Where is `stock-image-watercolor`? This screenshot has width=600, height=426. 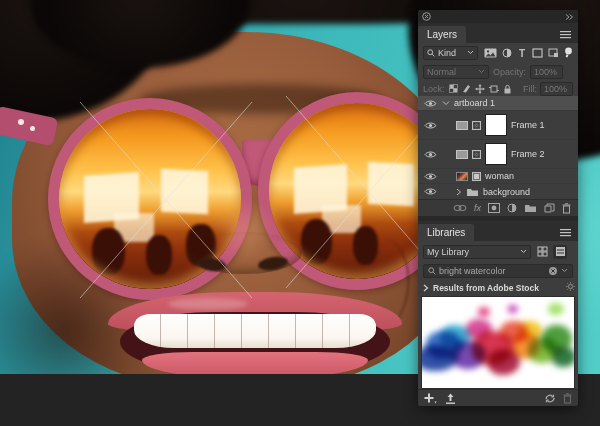 stock-image-watercolor is located at coordinates (498, 342).